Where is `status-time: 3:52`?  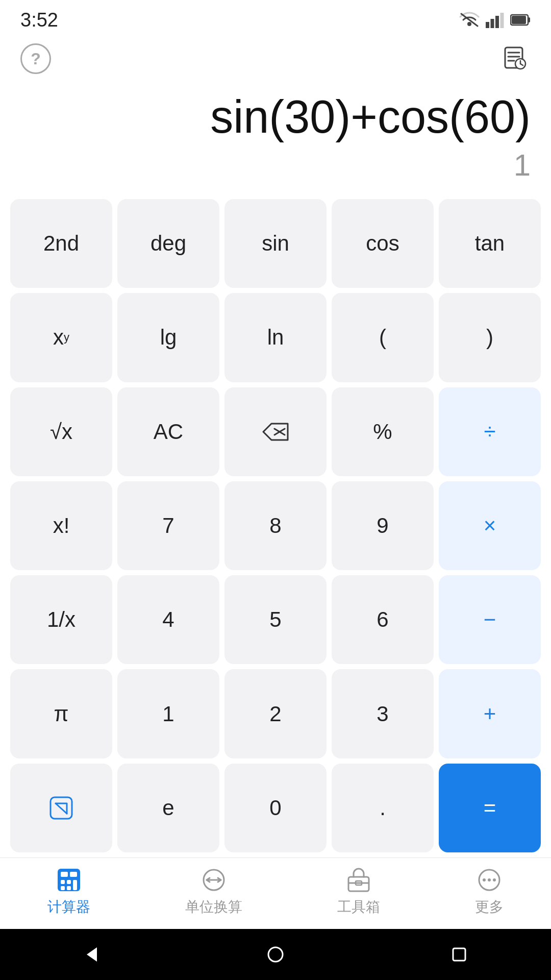
status-time: 3:52 is located at coordinates (39, 20).